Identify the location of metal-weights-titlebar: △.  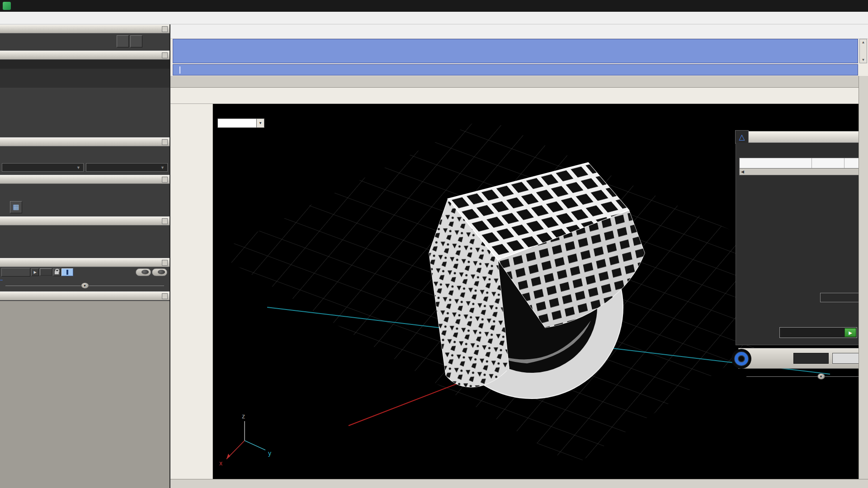
(797, 137).